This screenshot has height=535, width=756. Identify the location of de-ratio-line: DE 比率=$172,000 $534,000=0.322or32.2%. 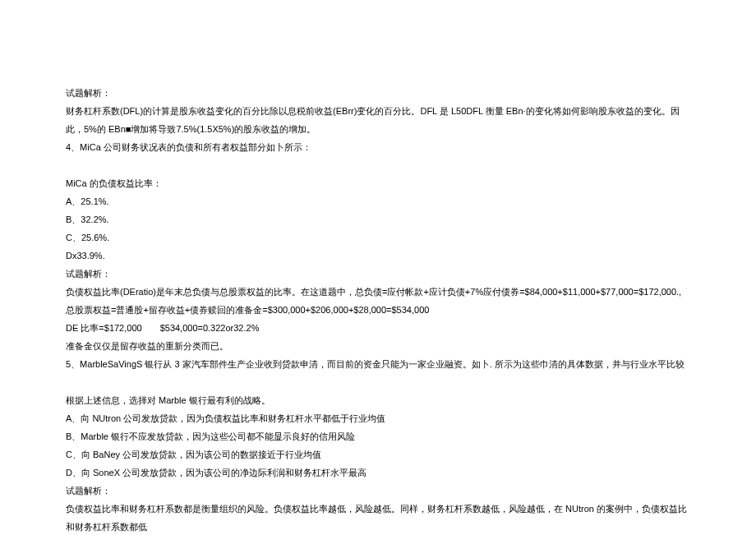
(378, 328).